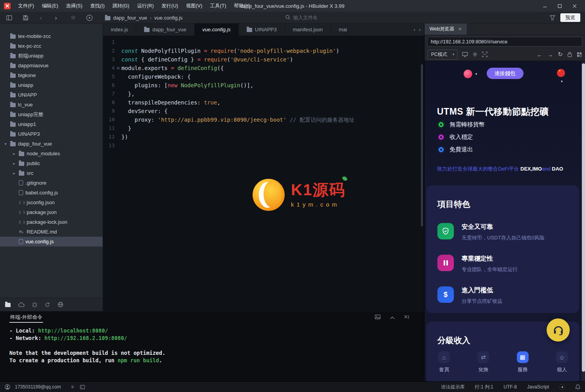 The height and width of the screenshot is (392, 585). What do you see at coordinates (145, 6) in the screenshot?
I see `menu-item: 运行(R)` at bounding box center [145, 6].